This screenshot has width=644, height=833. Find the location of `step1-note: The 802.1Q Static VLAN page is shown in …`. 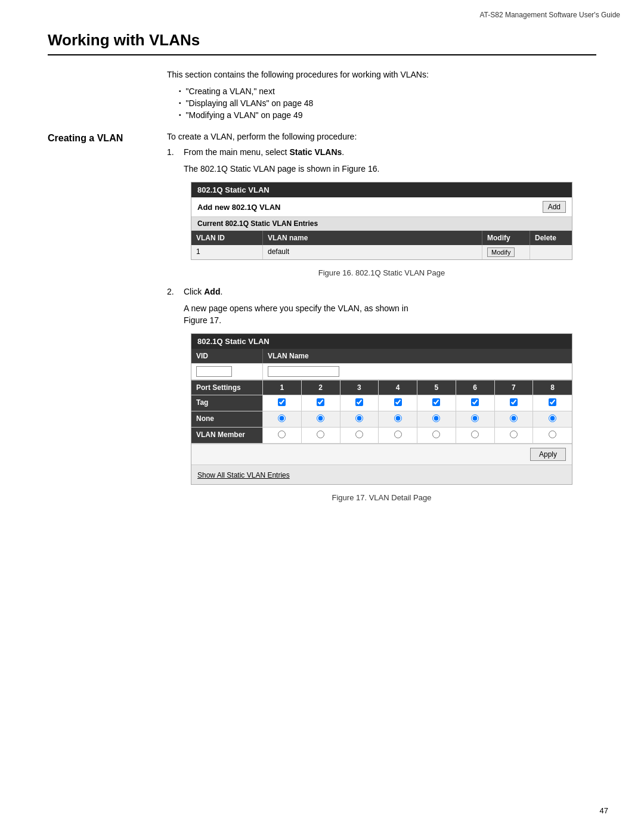

step1-note: The 802.1Q Static VLAN page is shown in … is located at coordinates (390, 169).